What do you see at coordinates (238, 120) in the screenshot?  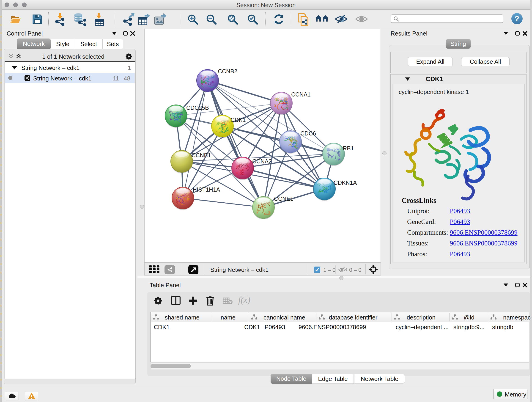 I see `svg-text: CDK1` at bounding box center [238, 120].